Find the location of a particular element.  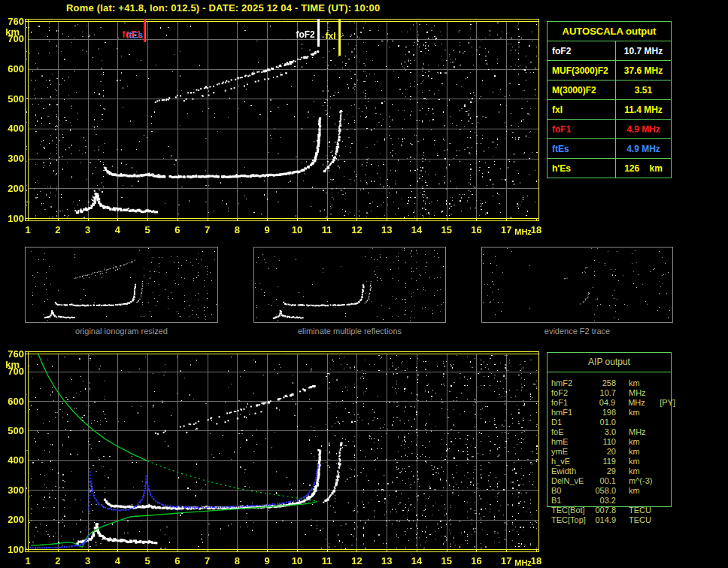

aip-row: hmE110km is located at coordinates (614, 442).